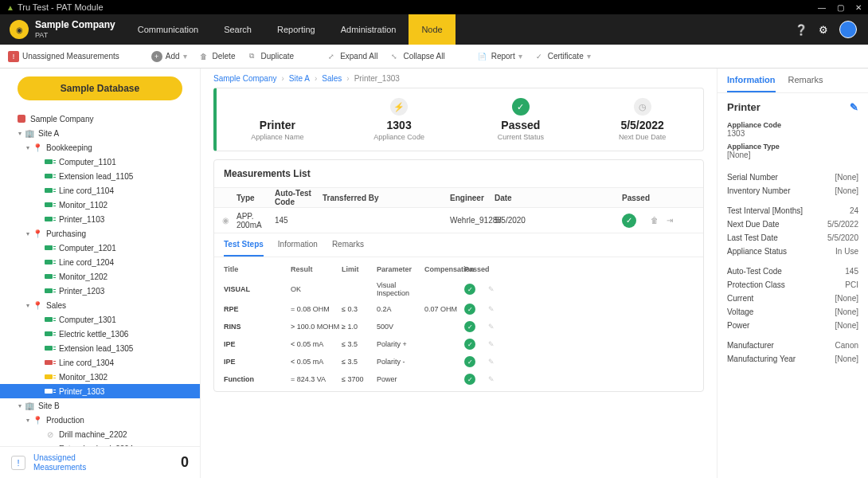 The height and width of the screenshot is (478, 868). Describe the element at coordinates (277, 120) in the screenshot. I see `panel-appliance-name: PrinterAppliance Name` at that location.